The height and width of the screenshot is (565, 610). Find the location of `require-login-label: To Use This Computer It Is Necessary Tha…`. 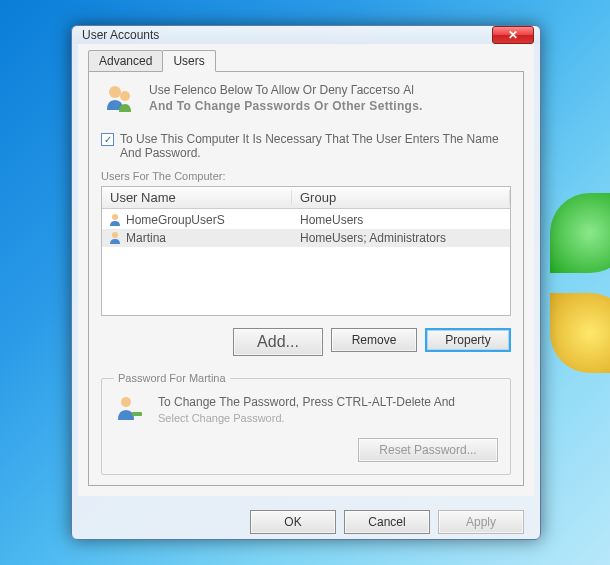

require-login-label: To Use This Computer It Is Necessary Tha… is located at coordinates (316, 146).